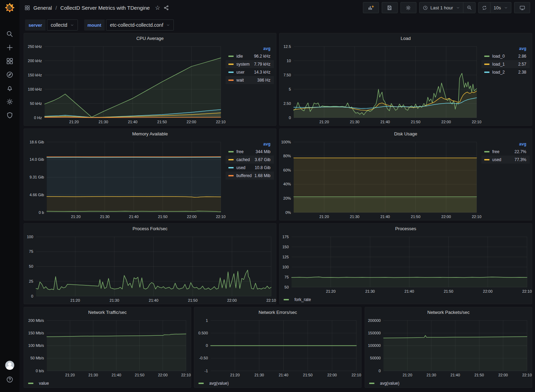 The image size is (535, 392). What do you see at coordinates (288, 212) in the screenshot?
I see `svg-text: 0%` at bounding box center [288, 212].